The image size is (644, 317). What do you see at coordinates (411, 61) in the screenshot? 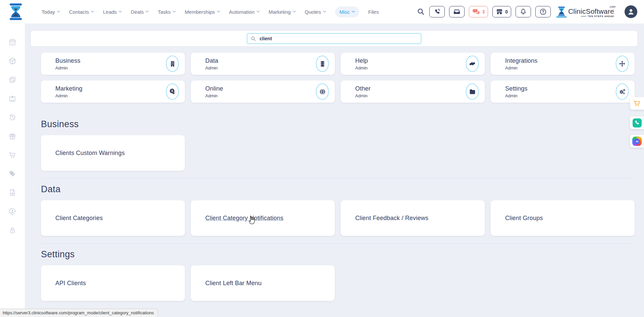
I see `category-title: Help` at bounding box center [411, 61].